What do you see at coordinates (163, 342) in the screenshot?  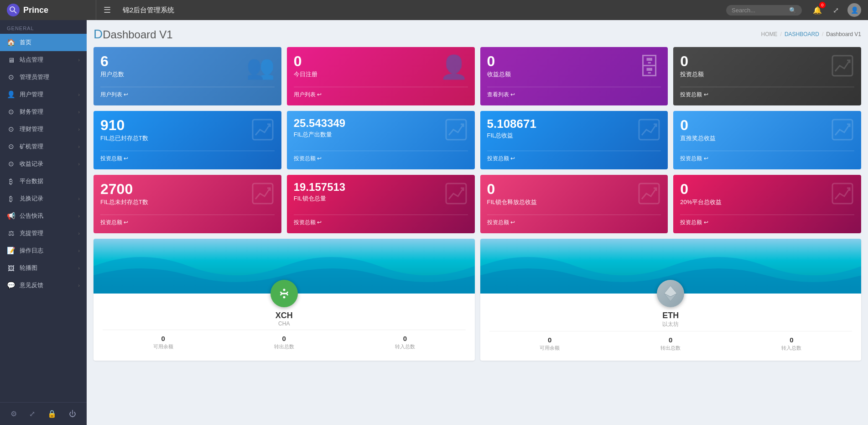 I see `xch-available: 0 可用余额` at bounding box center [163, 342].